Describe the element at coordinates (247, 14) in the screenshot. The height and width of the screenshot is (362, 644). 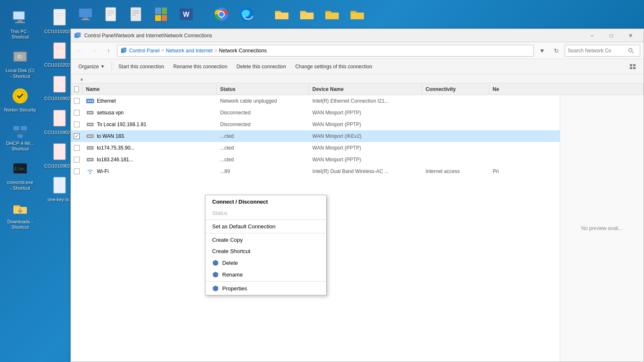
I see `taskbar-icon-edge` at that location.